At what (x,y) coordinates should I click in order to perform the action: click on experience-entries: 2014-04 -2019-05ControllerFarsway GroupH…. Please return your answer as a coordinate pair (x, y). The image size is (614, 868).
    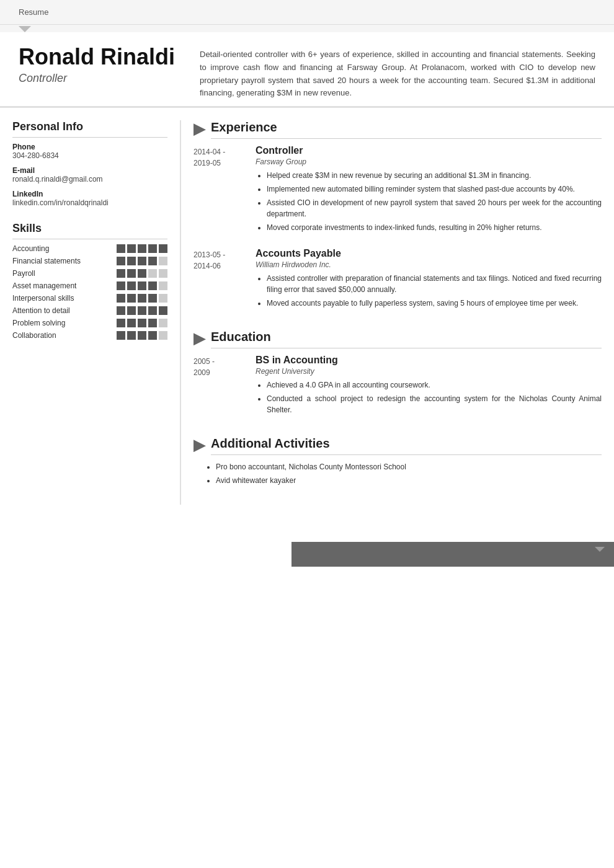
    Looking at the image, I should click on (398, 228).